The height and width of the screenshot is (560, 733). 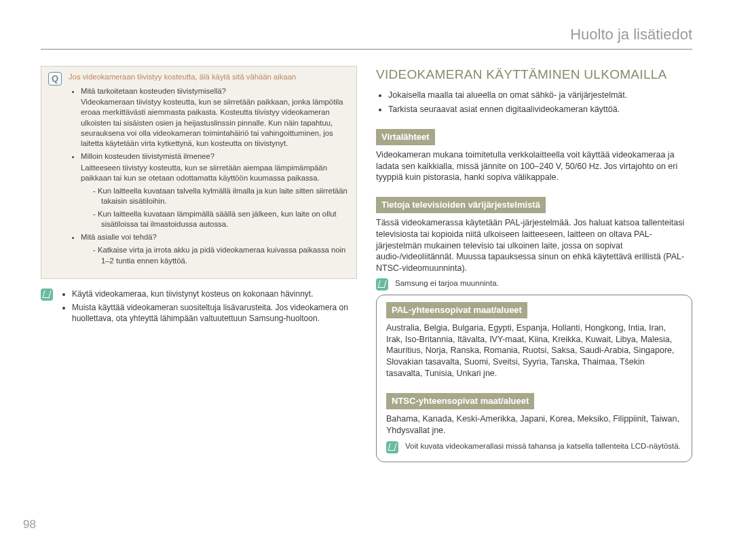 I want to click on search-icon: Q, so click(x=55, y=79).